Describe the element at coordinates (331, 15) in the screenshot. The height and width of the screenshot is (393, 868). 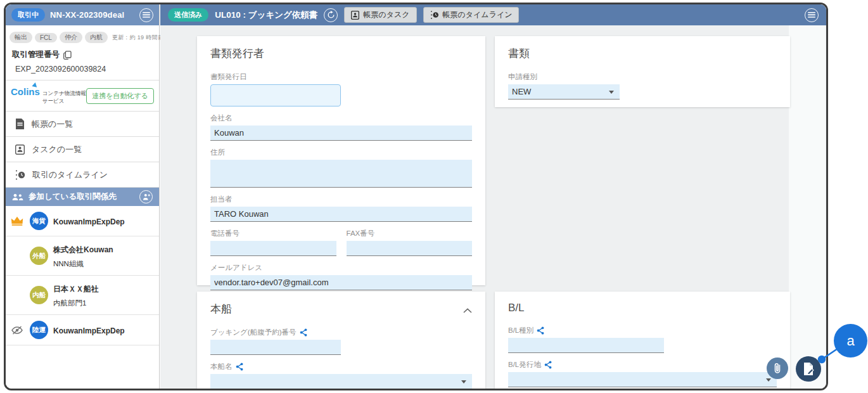
I see `refresh-icon` at that location.